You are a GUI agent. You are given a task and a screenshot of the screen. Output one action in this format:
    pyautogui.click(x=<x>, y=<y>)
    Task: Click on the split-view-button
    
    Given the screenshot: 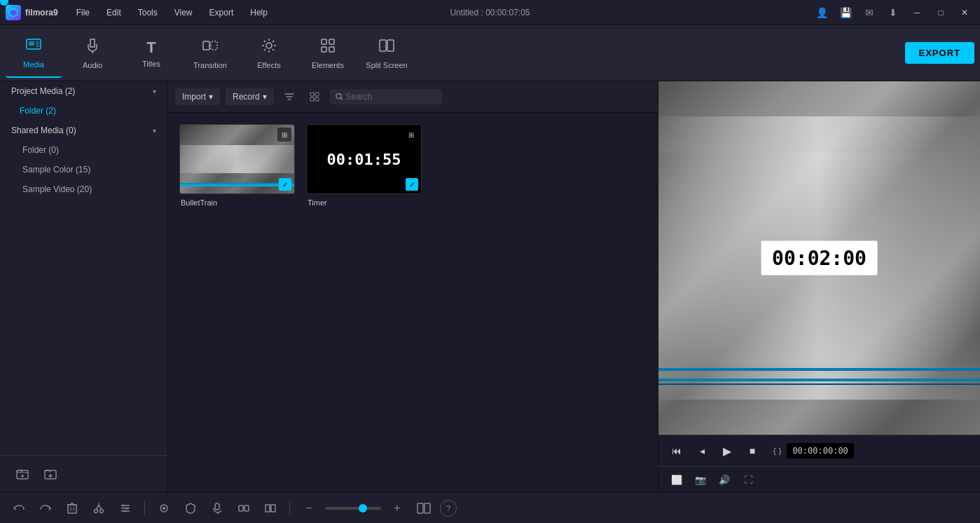 What is the action you would take?
    pyautogui.click(x=424, y=508)
    